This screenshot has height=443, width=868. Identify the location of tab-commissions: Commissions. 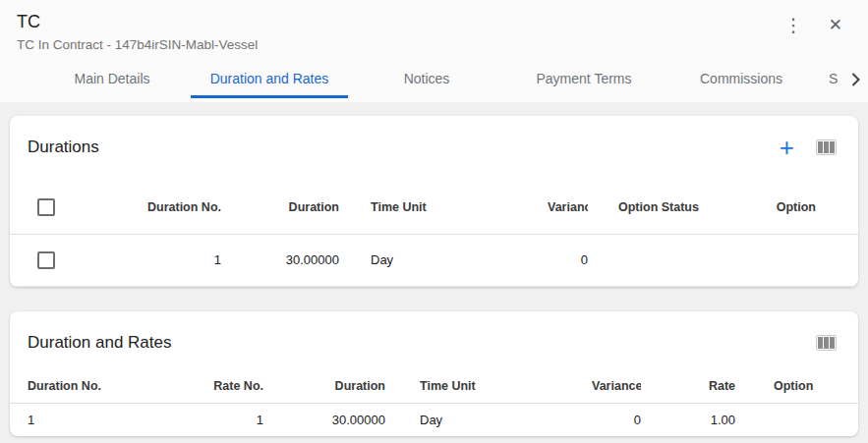
(741, 80).